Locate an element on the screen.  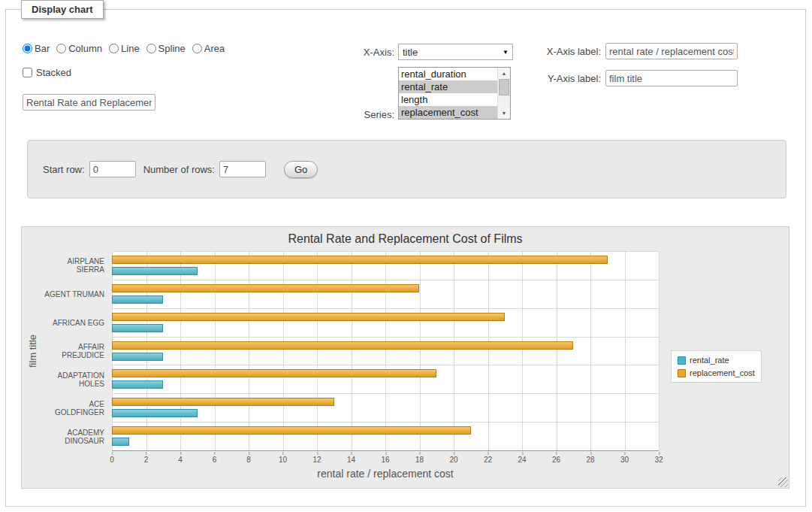
chart-type-radios: BarColumnLineSplineArea is located at coordinates (123, 48).